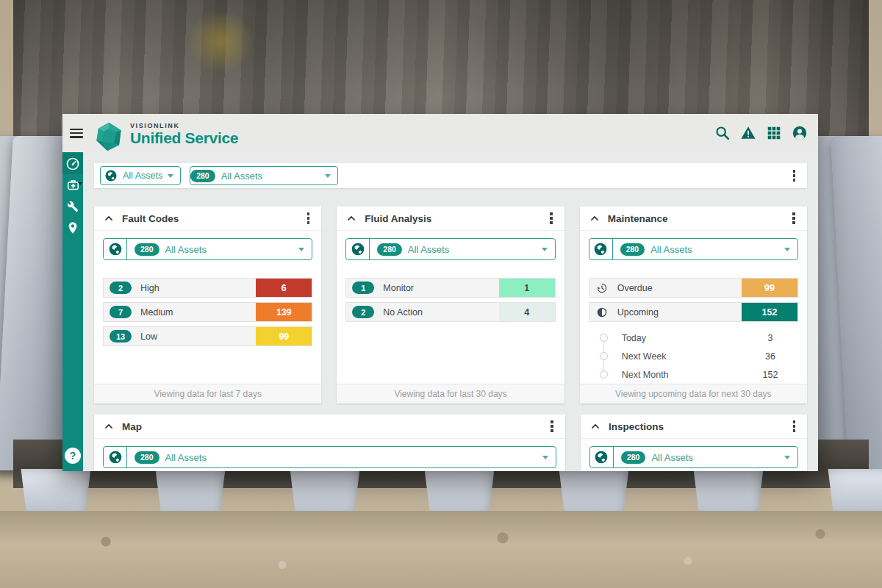 This screenshot has height=588, width=882. What do you see at coordinates (635, 288) in the screenshot?
I see `row-label: Overdue` at bounding box center [635, 288].